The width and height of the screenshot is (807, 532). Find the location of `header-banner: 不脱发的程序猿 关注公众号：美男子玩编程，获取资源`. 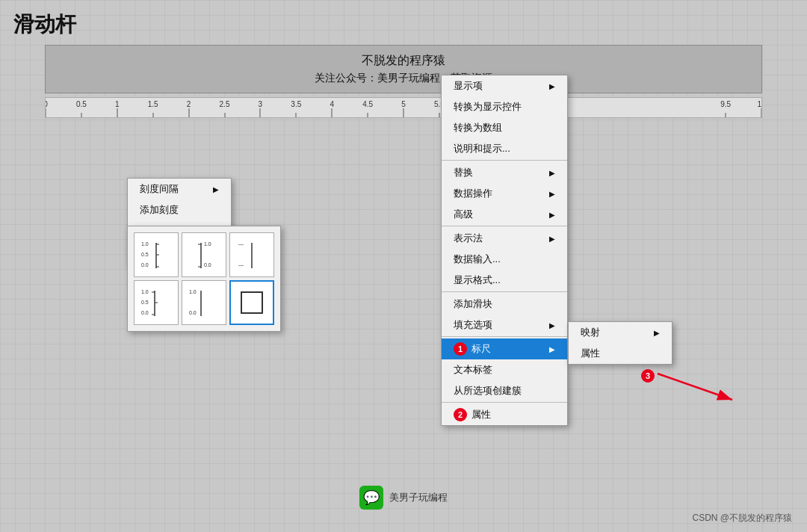

header-banner: 不脱发的程序猿 关注公众号：美男子玩编程，获取资源 is located at coordinates (404, 69).